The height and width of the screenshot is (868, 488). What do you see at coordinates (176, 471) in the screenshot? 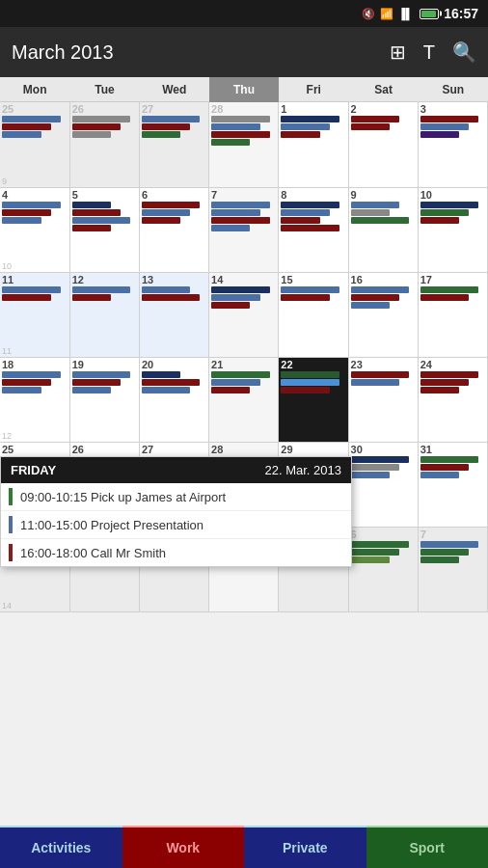
I see `popup-header: FRIDAY 22. Mar. 2013` at bounding box center [176, 471].